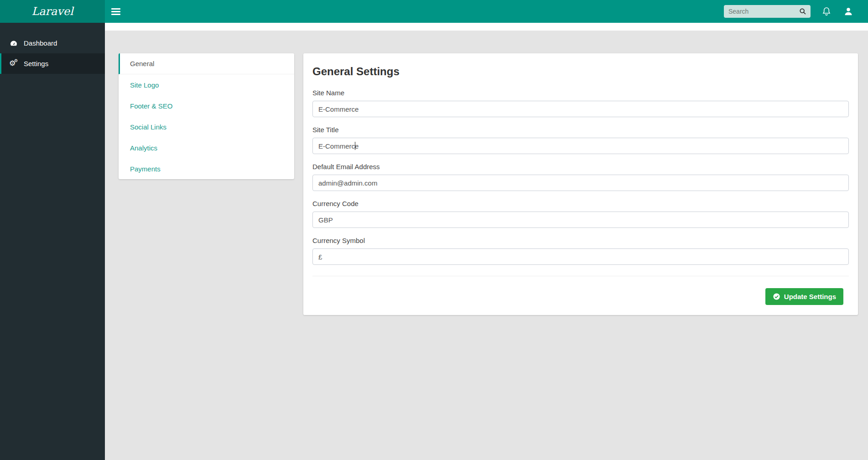  I want to click on search-icon, so click(803, 11).